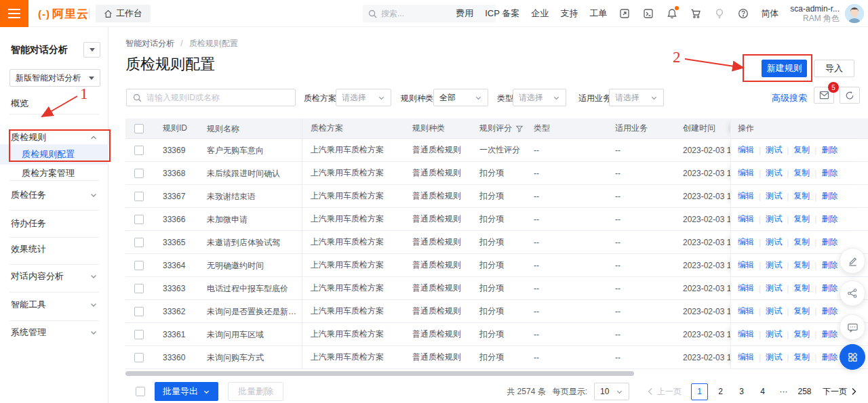 This screenshot has width=868, height=403. What do you see at coordinates (502, 14) in the screenshot?
I see `nav-icp: ICP 备案` at bounding box center [502, 14].